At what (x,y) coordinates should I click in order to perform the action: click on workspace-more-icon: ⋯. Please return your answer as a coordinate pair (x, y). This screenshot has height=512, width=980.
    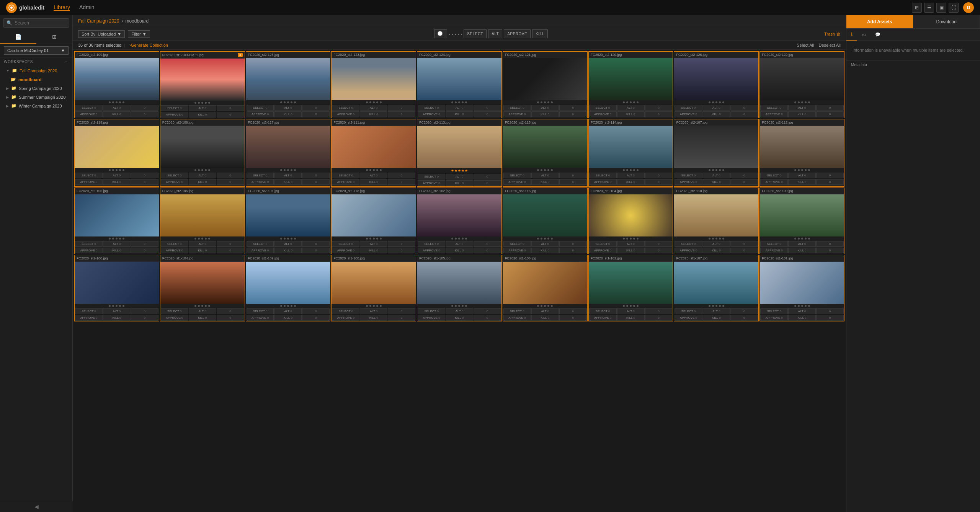
    Looking at the image, I should click on (67, 62).